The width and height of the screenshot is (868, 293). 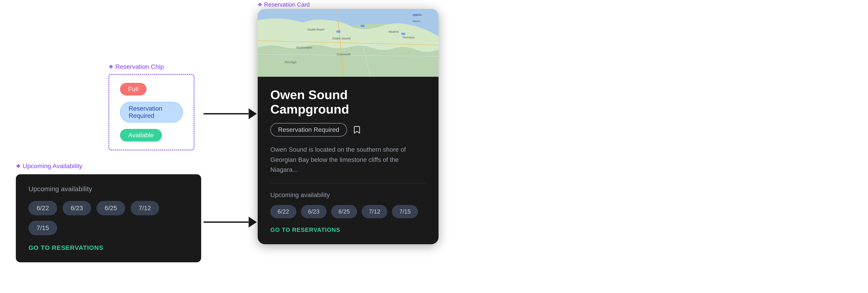 What do you see at coordinates (145, 208) in the screenshot?
I see `date-chip-4: 7/12` at bounding box center [145, 208].